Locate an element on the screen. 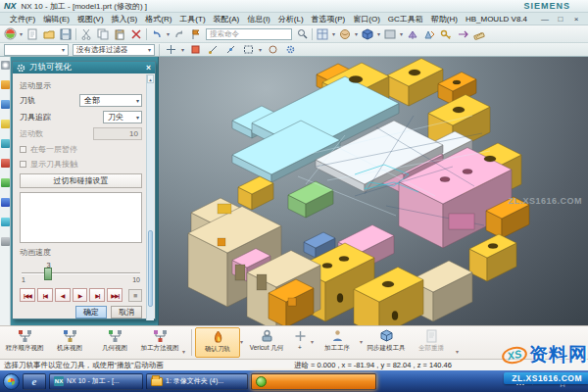 This screenshot has height=392, width=588. undo-icon is located at coordinates (157, 34).